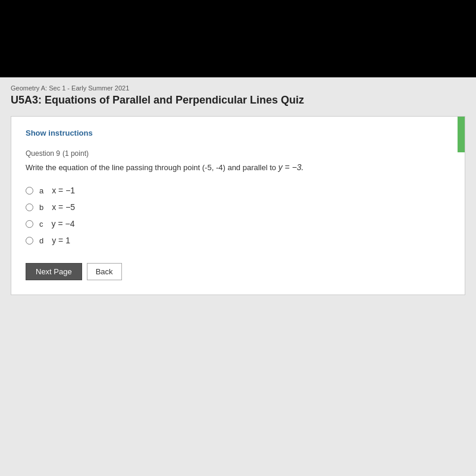 This screenshot has height=476, width=476. I want to click on option-b: b x = −5, so click(238, 207).